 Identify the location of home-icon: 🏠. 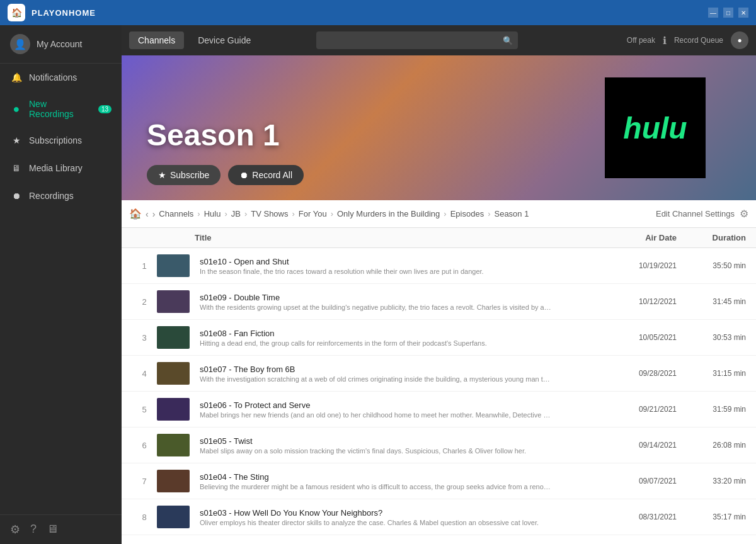
(135, 214).